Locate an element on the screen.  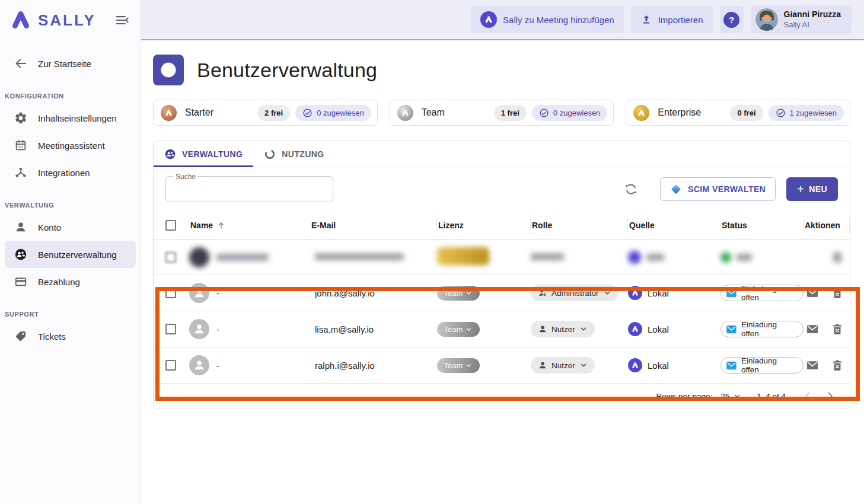
role-cell is located at coordinates (579, 257).